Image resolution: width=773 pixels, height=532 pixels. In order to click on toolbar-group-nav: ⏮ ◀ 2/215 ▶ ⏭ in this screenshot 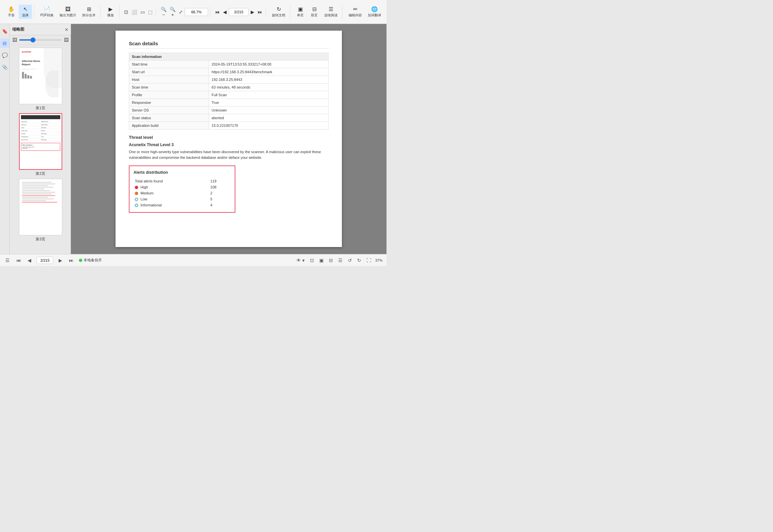, I will do `click(239, 12)`.